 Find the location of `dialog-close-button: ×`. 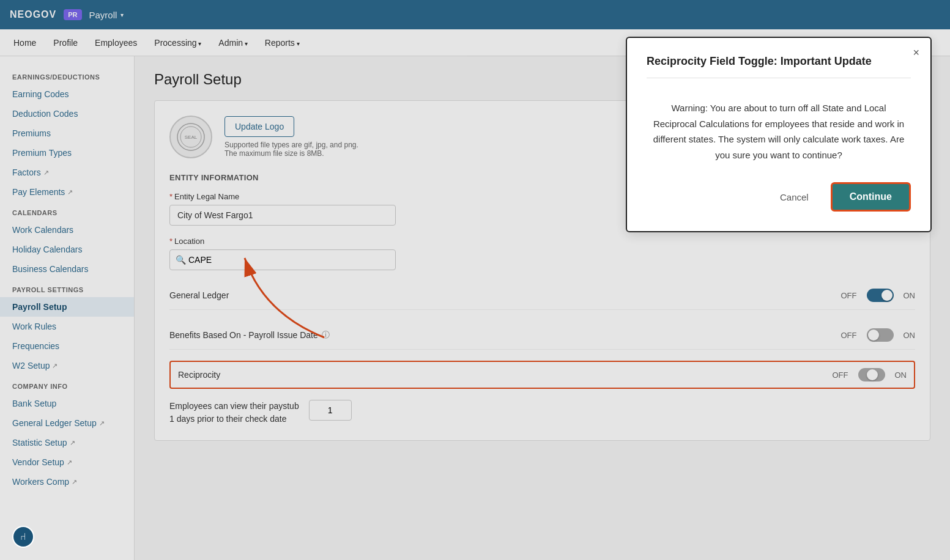

dialog-close-button: × is located at coordinates (916, 53).